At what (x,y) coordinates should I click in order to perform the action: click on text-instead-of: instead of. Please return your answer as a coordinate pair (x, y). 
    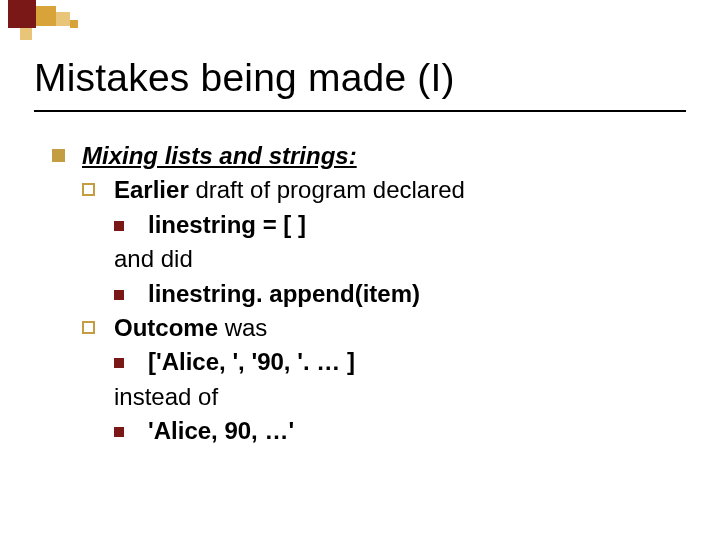
    Looking at the image, I should click on (393, 397).